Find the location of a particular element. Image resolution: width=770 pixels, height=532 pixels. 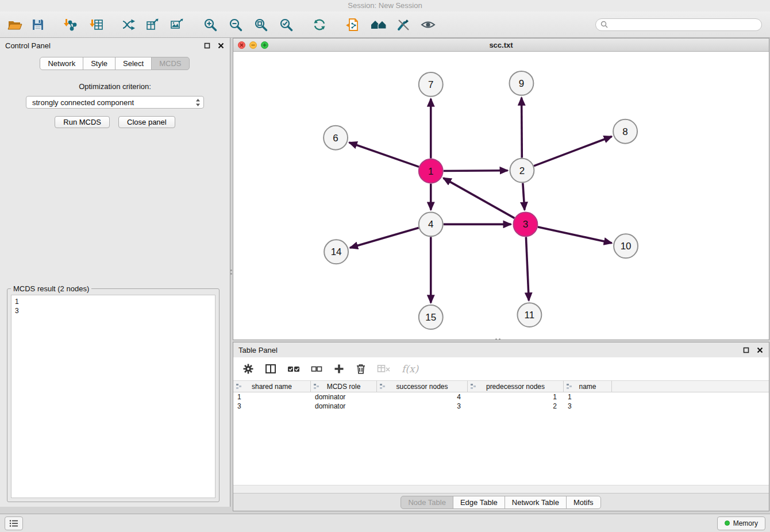

refresh-icon is located at coordinates (319, 25).